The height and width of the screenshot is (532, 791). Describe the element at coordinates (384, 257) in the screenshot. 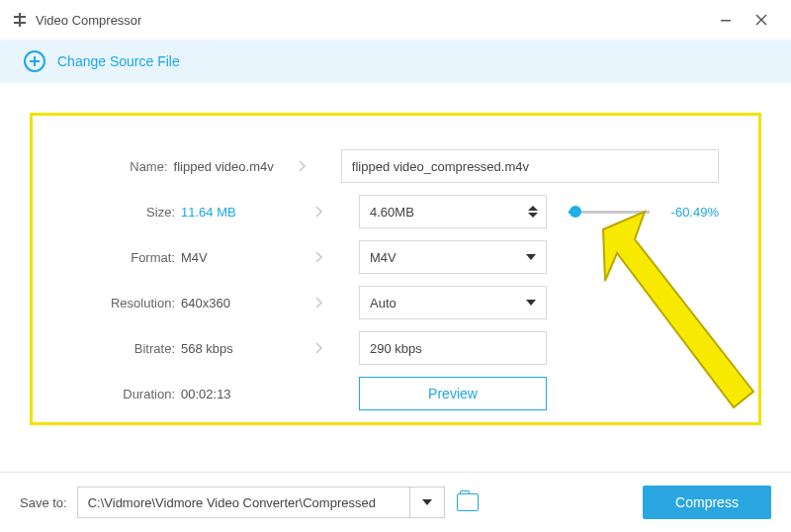

I see `output-format-value: M4V` at that location.